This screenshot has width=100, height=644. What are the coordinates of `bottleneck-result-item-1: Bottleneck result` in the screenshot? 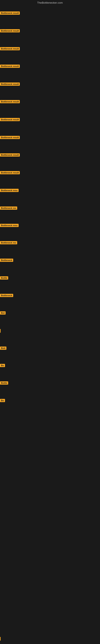 It's located at (10, 14).